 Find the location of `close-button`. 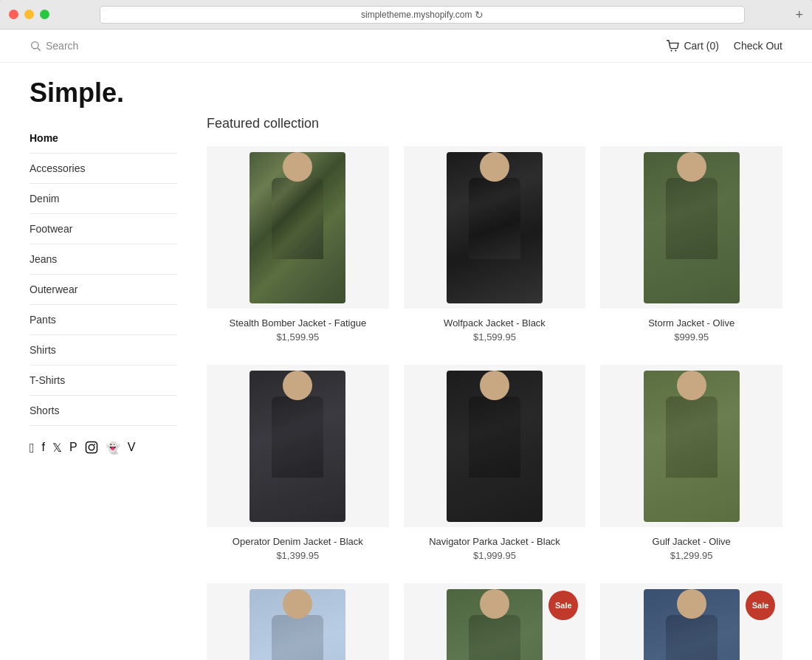

close-button is located at coordinates (13, 15).